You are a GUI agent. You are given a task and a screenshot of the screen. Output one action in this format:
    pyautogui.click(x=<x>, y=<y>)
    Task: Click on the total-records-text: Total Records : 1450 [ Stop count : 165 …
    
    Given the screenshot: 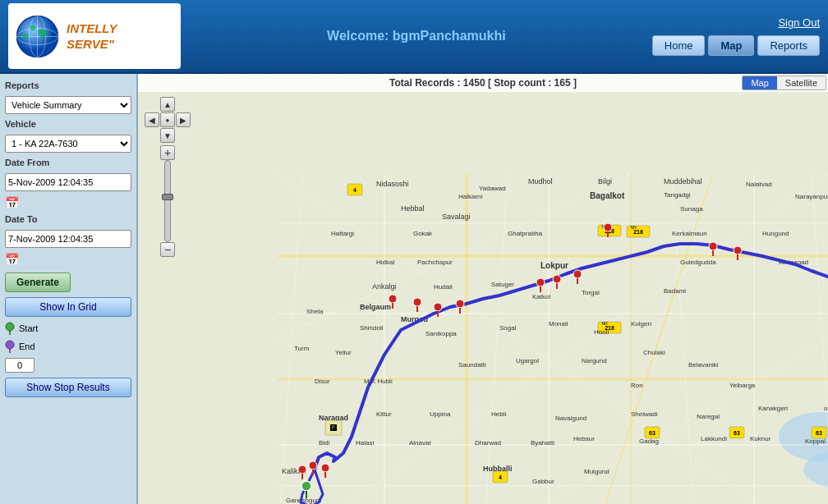 What is the action you would take?
    pyautogui.click(x=483, y=83)
    